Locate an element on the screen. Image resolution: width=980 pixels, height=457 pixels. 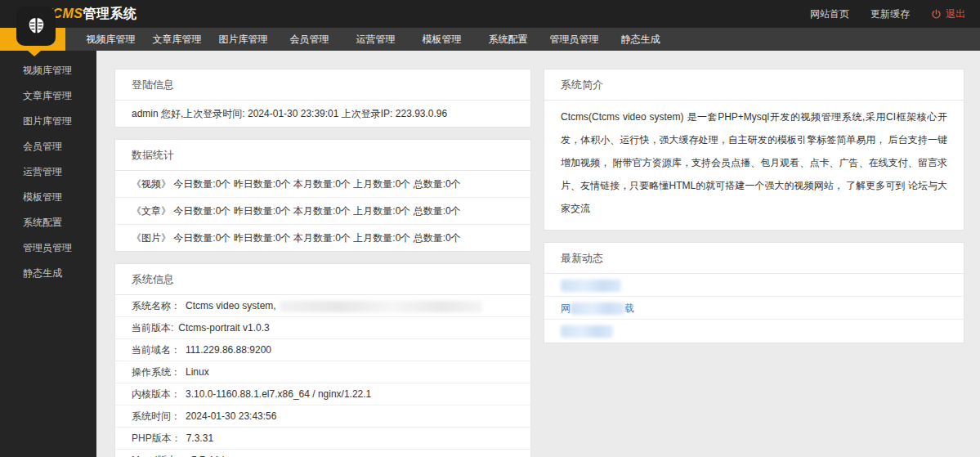
stats-row-video: 《视频》 今日数量:0个 昨日数量:0个 本月数量:0个 上月数量:0个 总数量… is located at coordinates (323, 185).